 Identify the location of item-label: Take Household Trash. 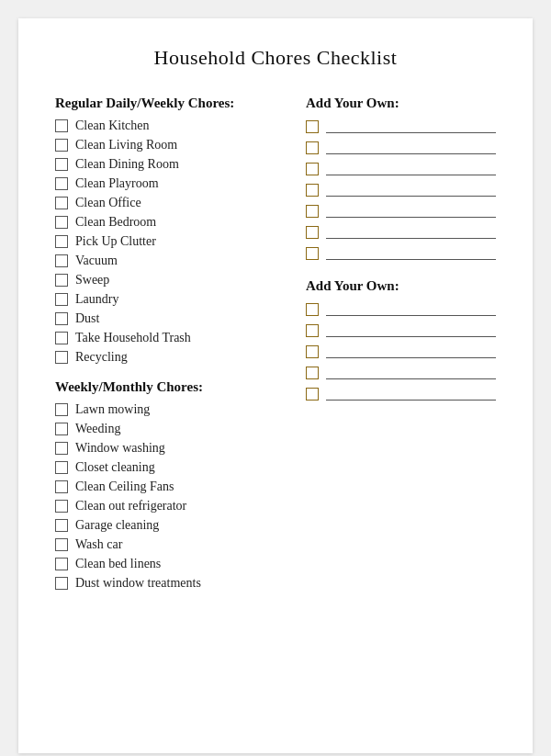
(133, 338).